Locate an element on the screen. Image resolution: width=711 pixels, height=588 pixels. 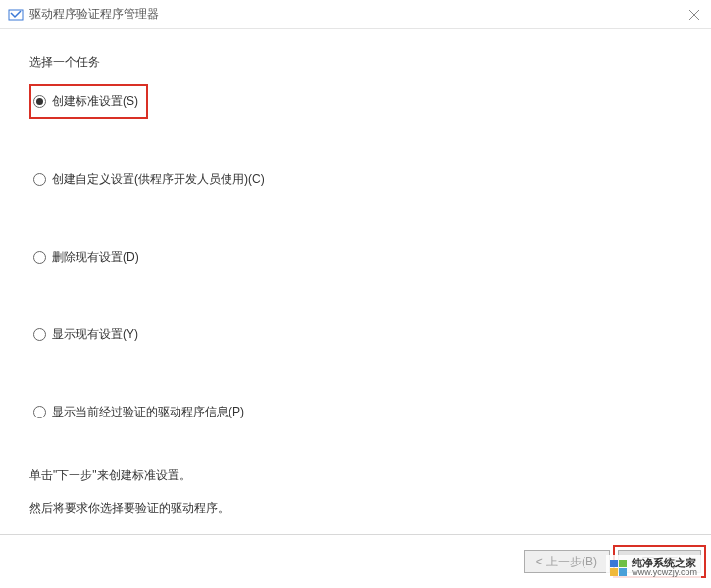
button-bar: < 上一步(B) 下一页 is located at coordinates (355, 561).